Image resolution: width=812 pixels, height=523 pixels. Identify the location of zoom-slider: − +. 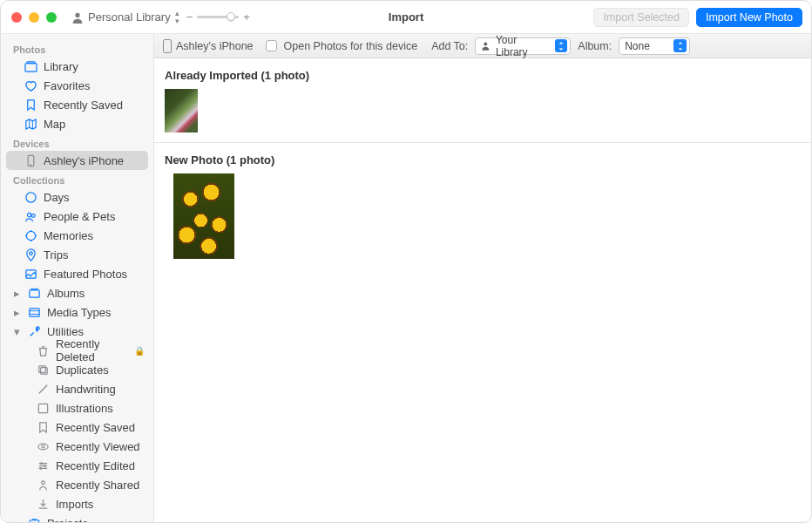
(218, 17).